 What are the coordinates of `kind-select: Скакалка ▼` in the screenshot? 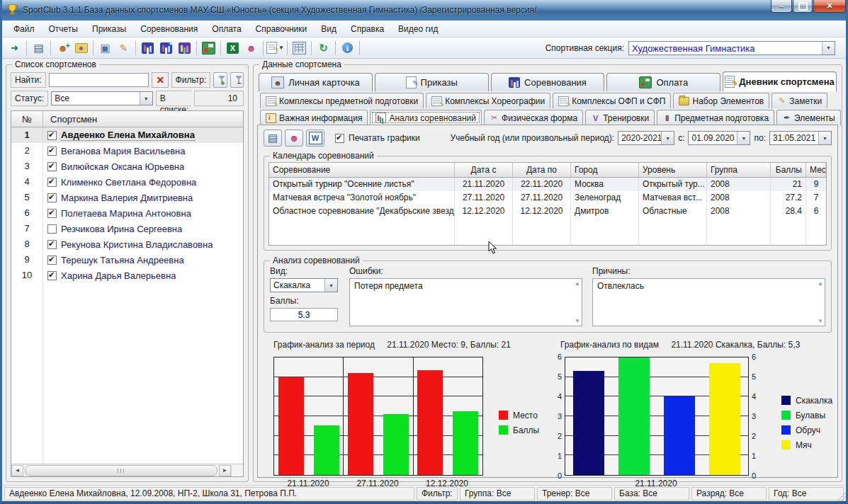 It's located at (304, 285).